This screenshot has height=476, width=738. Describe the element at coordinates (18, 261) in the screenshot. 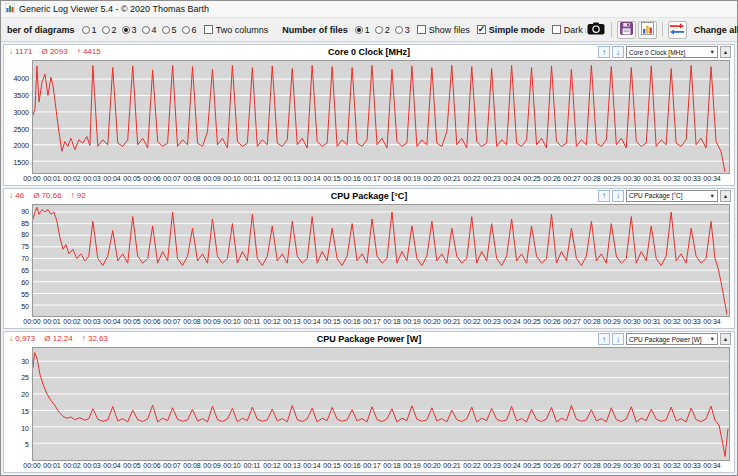

I see `y-axis: 505560657075808590` at that location.